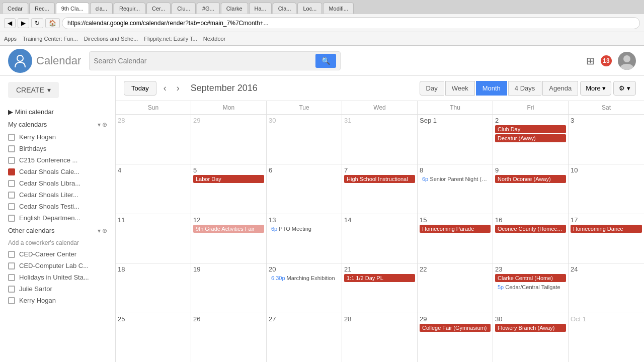 Image resolution: width=644 pixels, height=362 pixels. I want to click on calendar-item-ced-computer: CED-Computer Lab C..., so click(57, 265).